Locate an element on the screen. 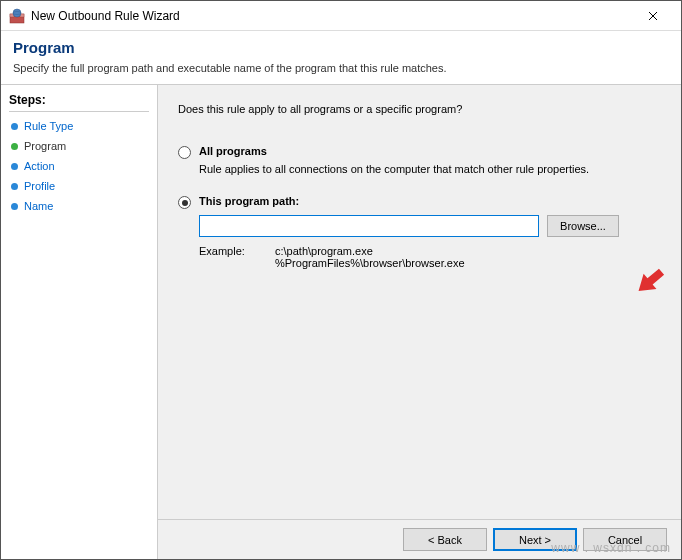 The width and height of the screenshot is (682, 560). page-title: Program is located at coordinates (341, 48).